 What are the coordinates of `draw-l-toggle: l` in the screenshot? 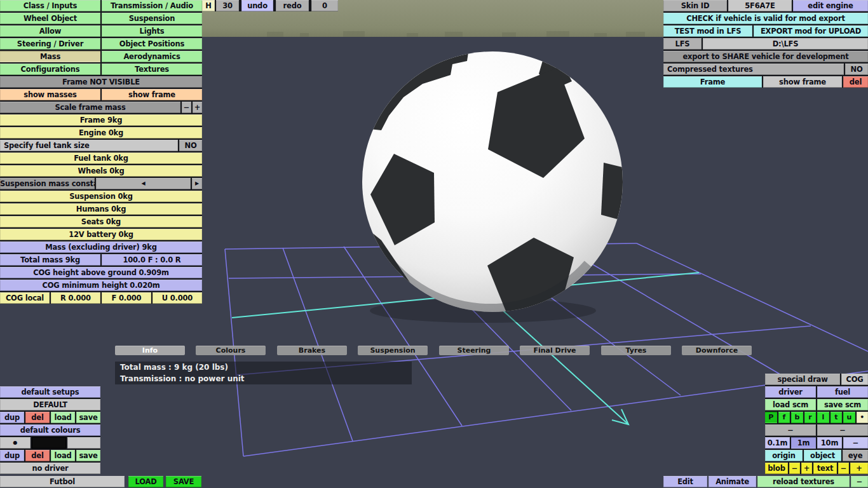 It's located at (824, 417).